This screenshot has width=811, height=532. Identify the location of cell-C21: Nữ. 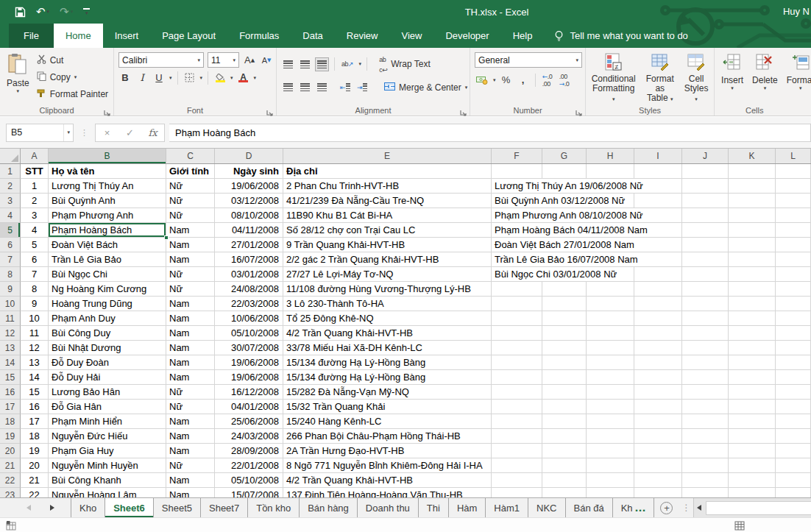
(191, 466).